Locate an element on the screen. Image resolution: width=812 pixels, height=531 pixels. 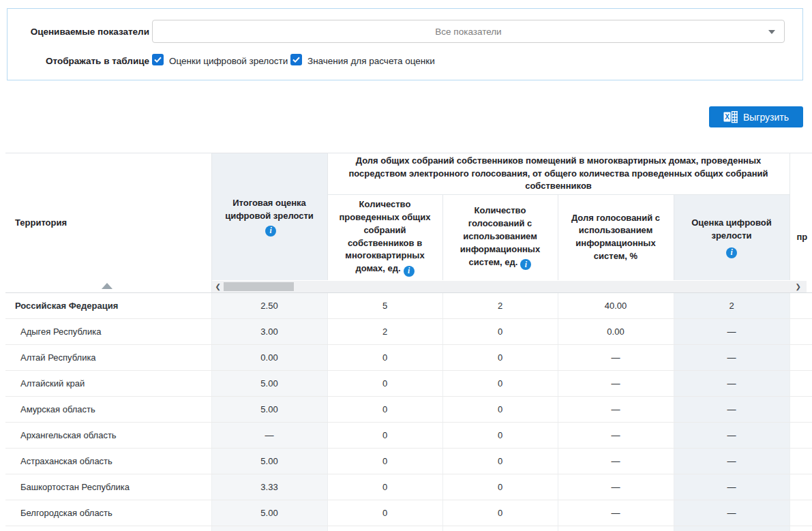
territory-cell: Российская Федерация is located at coordinates (108, 306).